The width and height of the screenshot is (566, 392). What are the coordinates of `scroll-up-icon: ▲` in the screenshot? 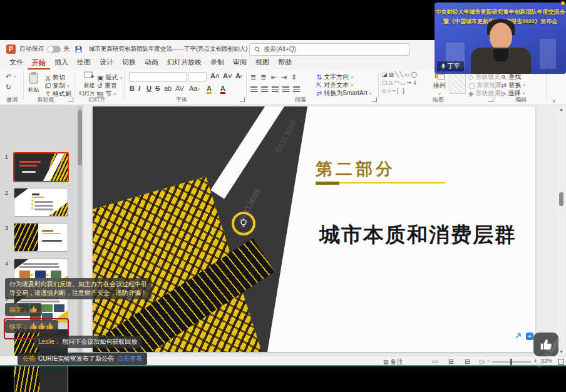 It's located at (561, 109).